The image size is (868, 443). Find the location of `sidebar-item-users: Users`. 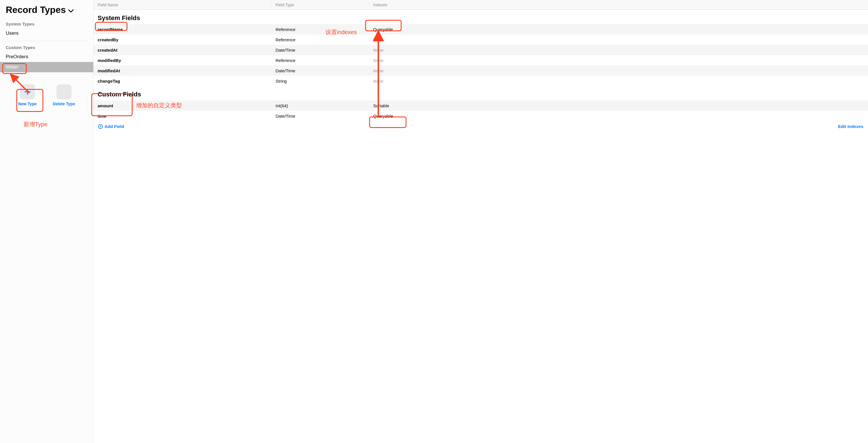

sidebar-item-users: Users is located at coordinates (46, 33).